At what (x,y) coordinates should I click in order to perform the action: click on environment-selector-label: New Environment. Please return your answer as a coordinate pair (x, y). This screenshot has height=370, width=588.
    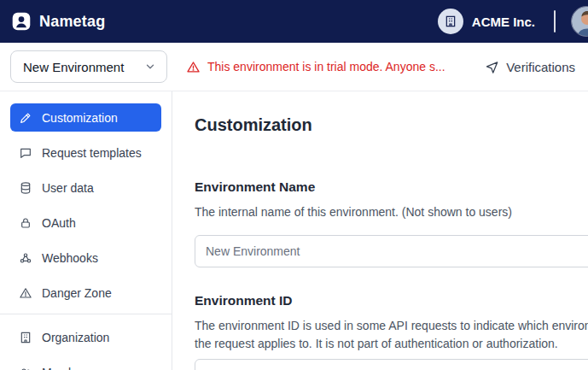
    Looking at the image, I should click on (73, 67).